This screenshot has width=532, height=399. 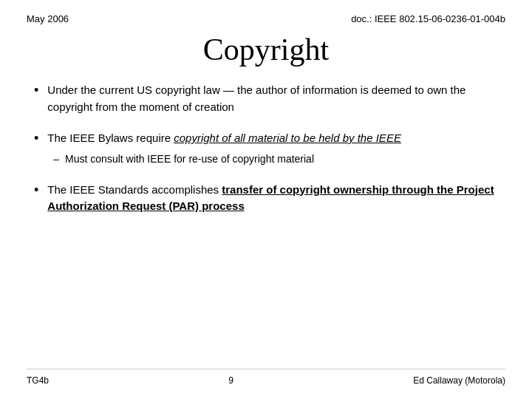 What do you see at coordinates (266, 149) in the screenshot?
I see `bullet-item-2: • The IEEE Bylaws require copyright of a…` at bounding box center [266, 149].